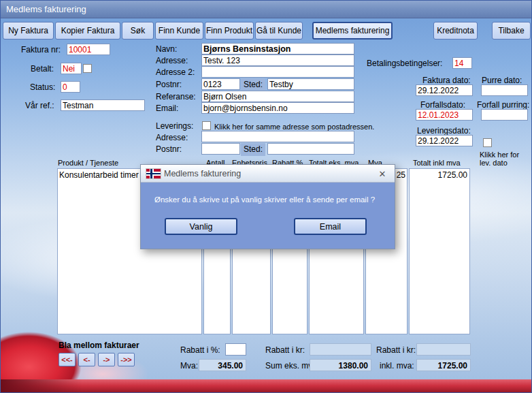 The image size is (532, 393). I want to click on faktura-nr-input, so click(88, 49).